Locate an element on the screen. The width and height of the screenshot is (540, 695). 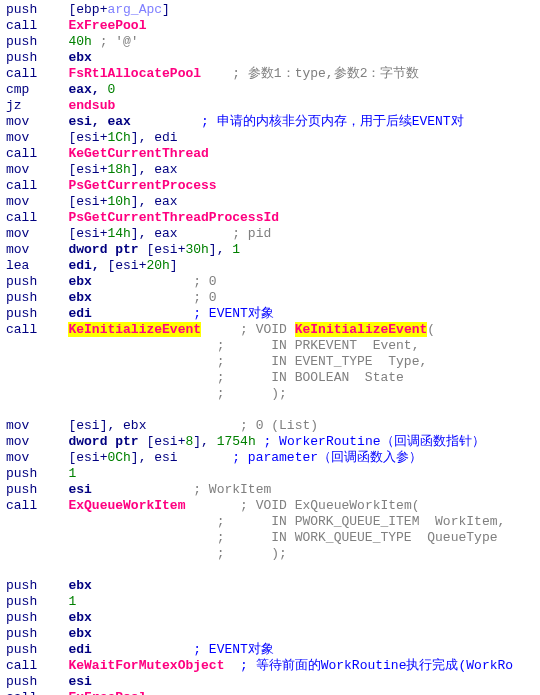
comment: ; '@' is located at coordinates (116, 42).